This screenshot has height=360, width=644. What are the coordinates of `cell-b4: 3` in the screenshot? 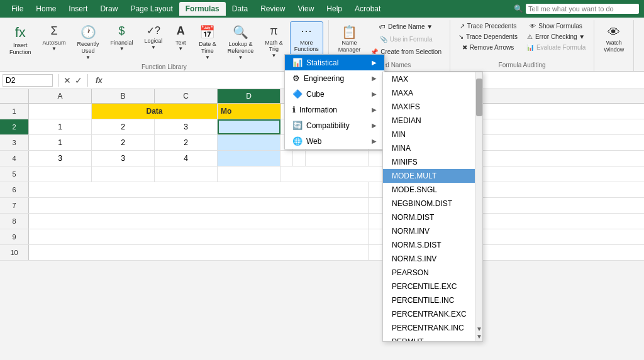 It's located at (123, 158).